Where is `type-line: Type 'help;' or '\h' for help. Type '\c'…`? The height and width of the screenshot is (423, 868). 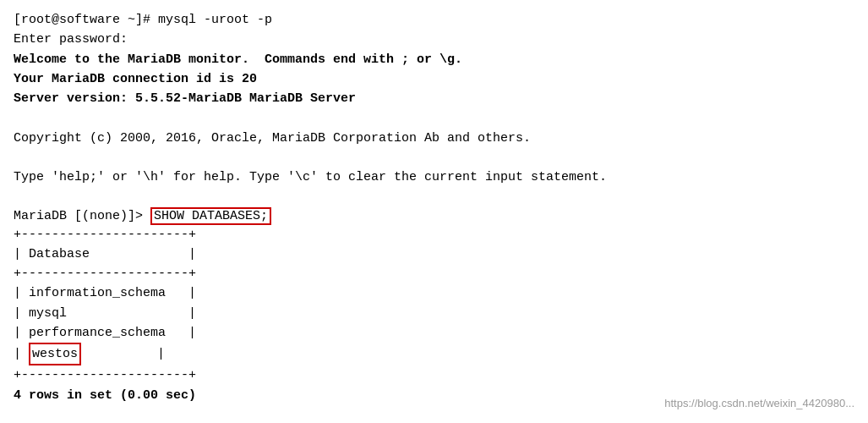
type-line: Type 'help;' or '\h' for help. Type '\c'… is located at coordinates (434, 178).